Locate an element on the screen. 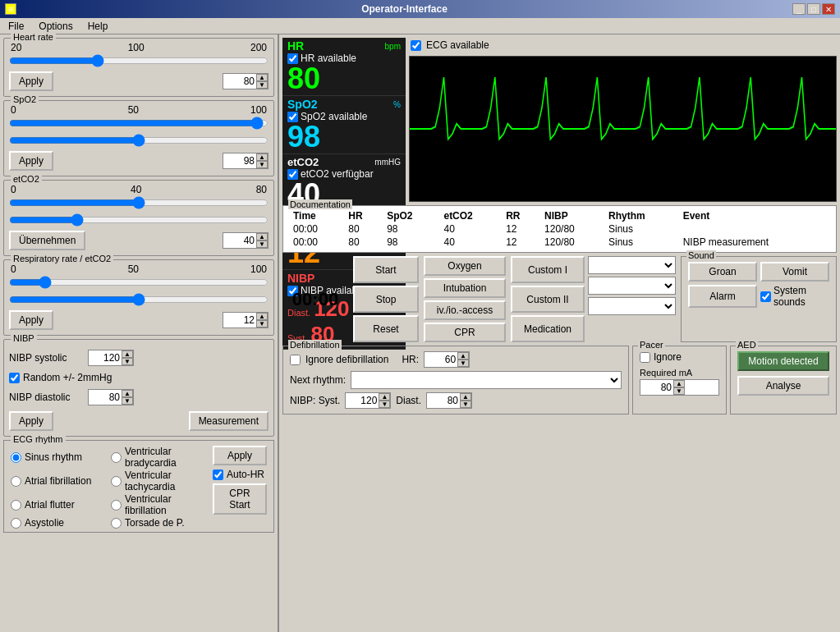  defib-ignore-checkbox is located at coordinates (296, 360).